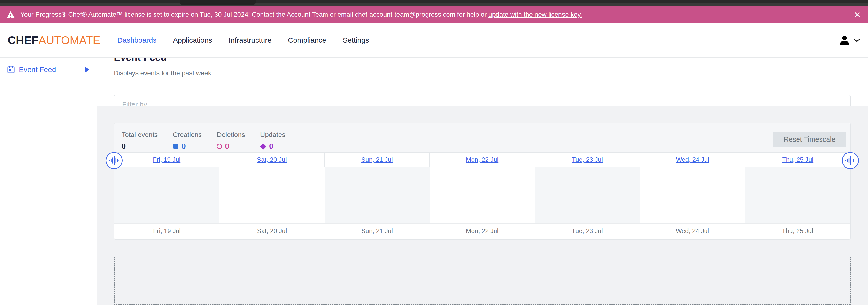 The width and height of the screenshot is (868, 305). Describe the element at coordinates (37, 70) in the screenshot. I see `sidebar-item-label: Event Feed` at that location.